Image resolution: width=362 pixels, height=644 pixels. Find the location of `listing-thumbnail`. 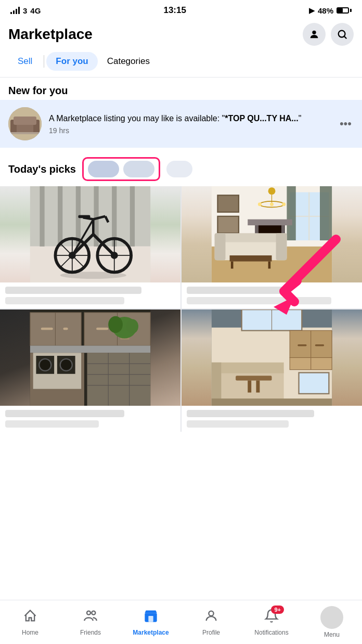

listing-thumbnail is located at coordinates (25, 124).